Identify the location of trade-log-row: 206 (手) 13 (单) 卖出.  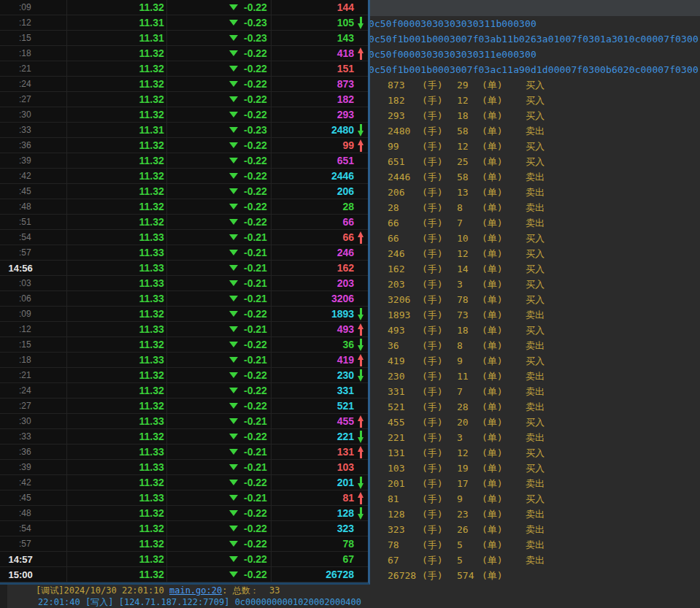
(535, 193).